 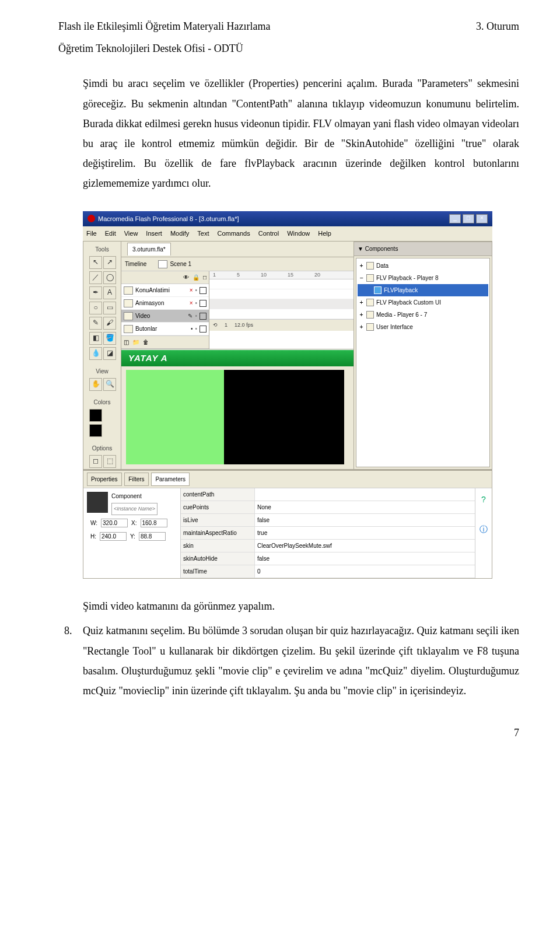 What do you see at coordinates (104, 480) in the screenshot?
I see `tab-properties: Properties` at bounding box center [104, 480].